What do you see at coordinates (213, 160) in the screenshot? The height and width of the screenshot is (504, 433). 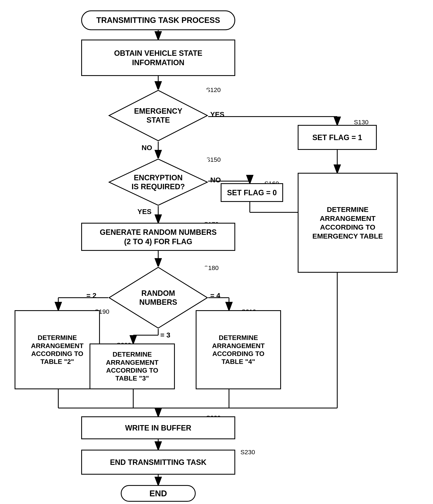 I see `s150-step: S150` at bounding box center [213, 160].